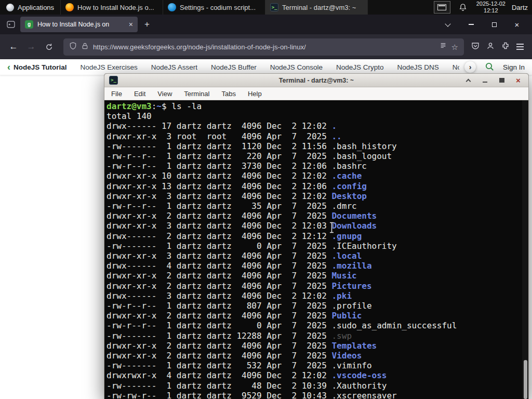  I want to click on terminal-window-controls: ×, so click(494, 81).